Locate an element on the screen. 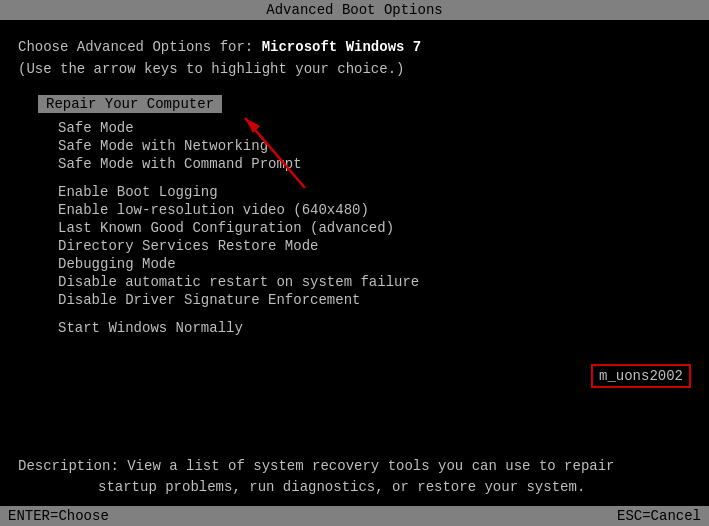 The image size is (709, 526). title-label: Advanced Boot Options is located at coordinates (354, 10).